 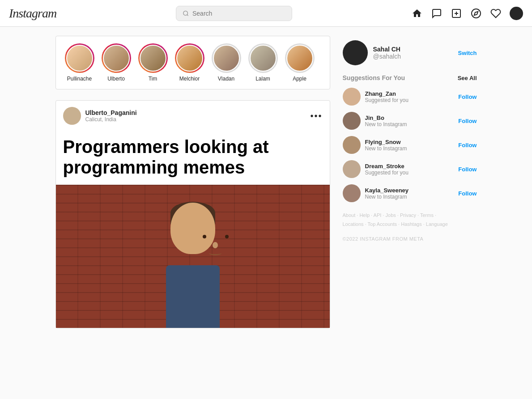 What do you see at coordinates (410, 94) in the screenshot?
I see `suggestion-username: Zhang_Zan` at bounding box center [410, 94].